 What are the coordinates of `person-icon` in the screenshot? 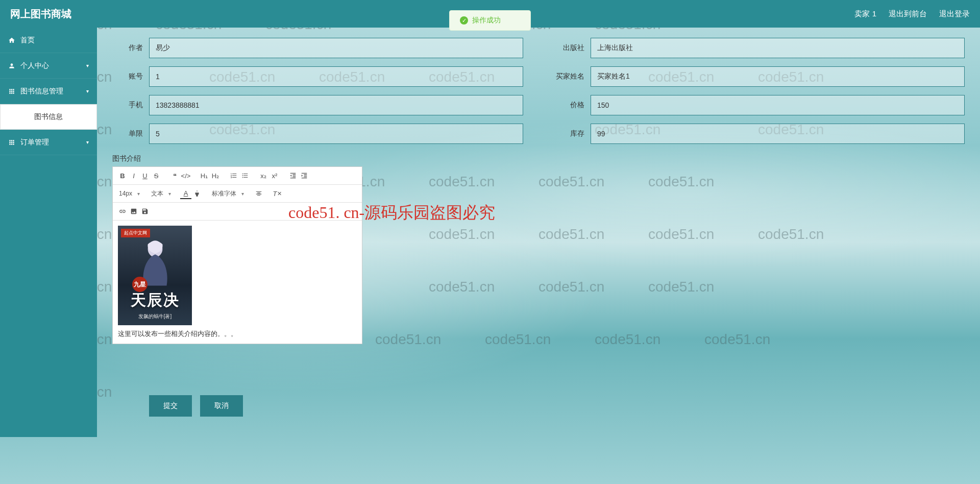 It's located at (12, 66).